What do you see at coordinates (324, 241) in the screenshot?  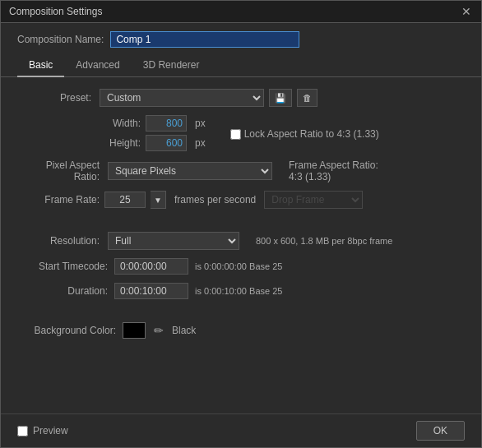 I see `resolution-info: 800 x 600, 1.8 MB per 8bpc frame` at bounding box center [324, 241].